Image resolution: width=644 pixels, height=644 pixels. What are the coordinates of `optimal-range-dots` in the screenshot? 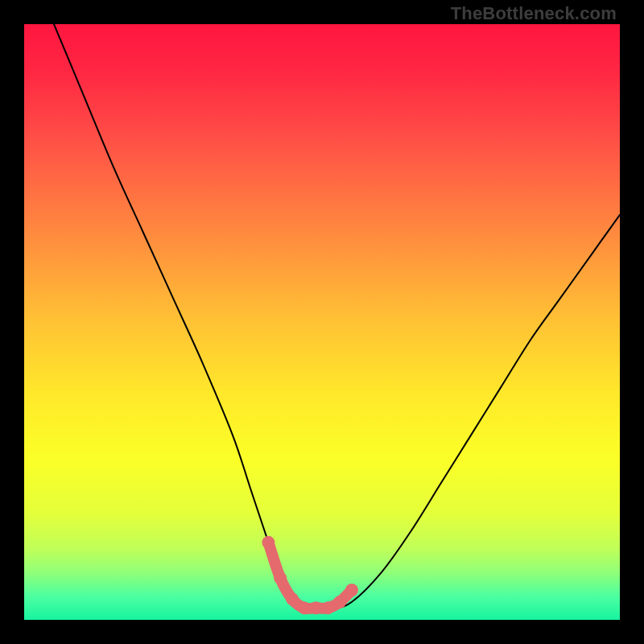 It's located at (310, 575).